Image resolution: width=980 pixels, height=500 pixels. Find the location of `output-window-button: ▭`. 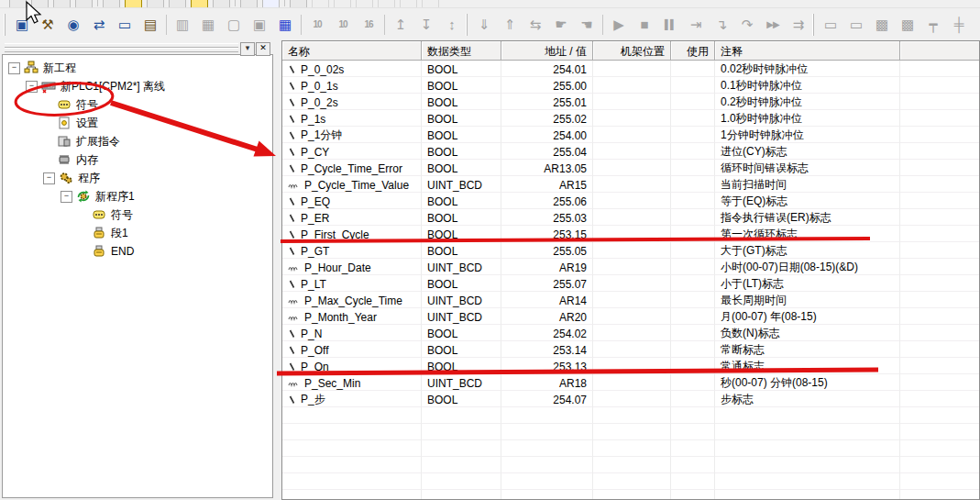

output-window-button: ▭ is located at coordinates (125, 25).